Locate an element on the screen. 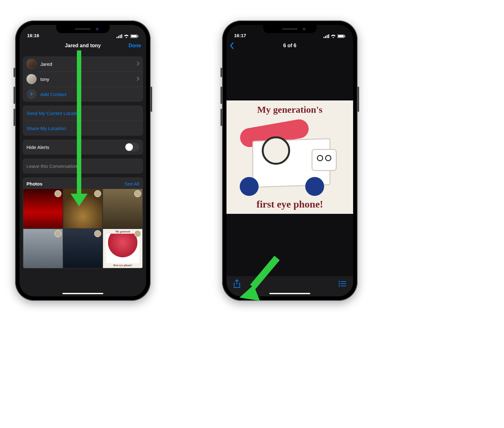 This screenshot has height=428, width=504. add-contact-row: + Add Contact is located at coordinates (83, 94).